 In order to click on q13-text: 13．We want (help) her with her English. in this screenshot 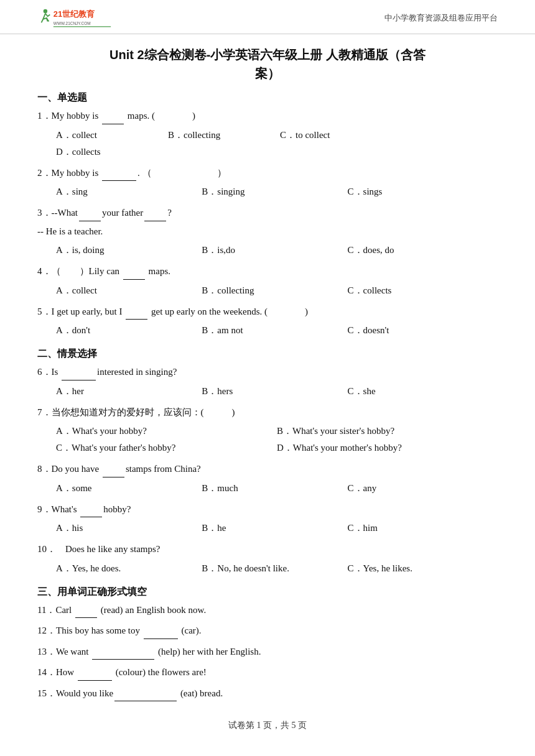, I will do `click(268, 652)`.